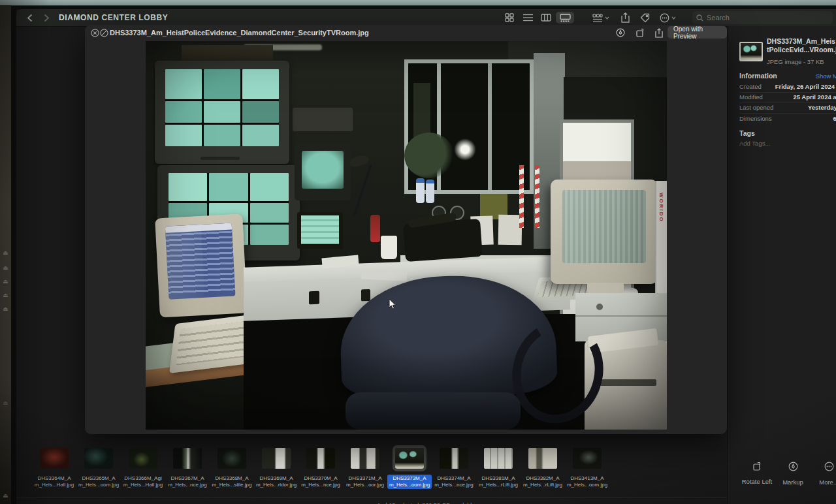 Image resolution: width=836 pixels, height=504 pixels. What do you see at coordinates (587, 470) in the screenshot?
I see `filmstrip-item: DHS3413M_Am_Heis...oom.jpg` at bounding box center [587, 470].